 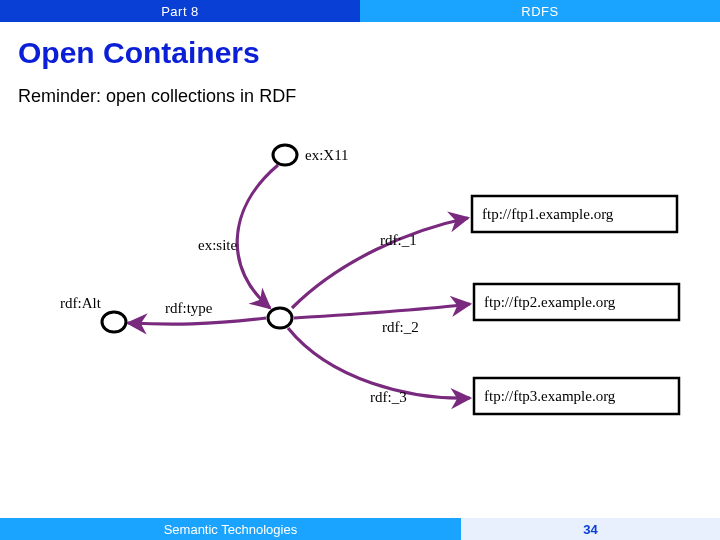 I want to click on node-lit1-label: ftp://ftp1.example.org, so click(x=548, y=214).